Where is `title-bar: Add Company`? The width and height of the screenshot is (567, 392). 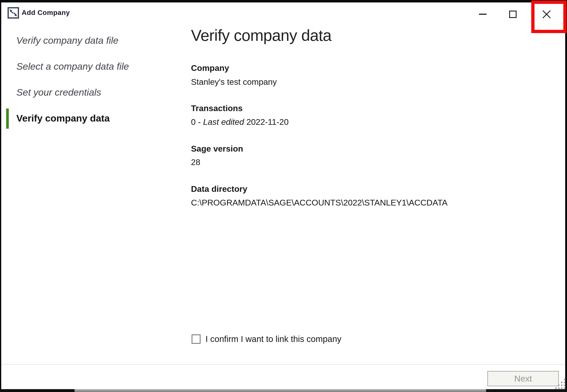 title-bar: Add Company is located at coordinates (283, 14).